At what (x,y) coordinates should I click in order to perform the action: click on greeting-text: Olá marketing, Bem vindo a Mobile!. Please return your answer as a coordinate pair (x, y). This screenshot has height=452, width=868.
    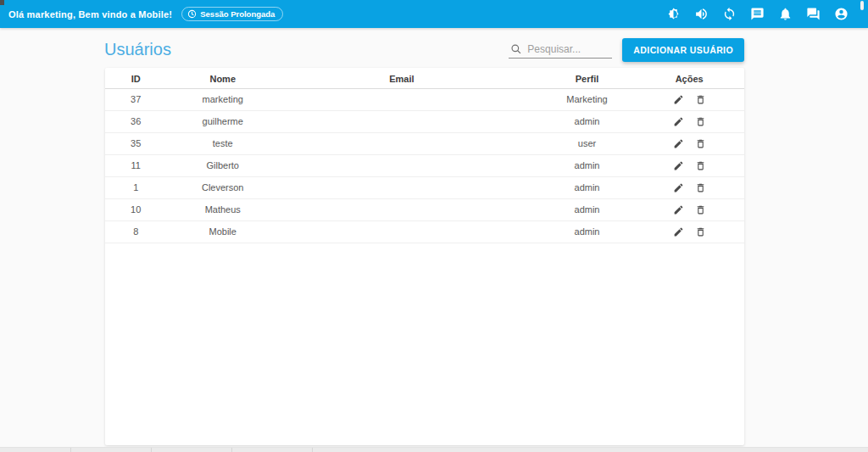
    Looking at the image, I should click on (90, 14).